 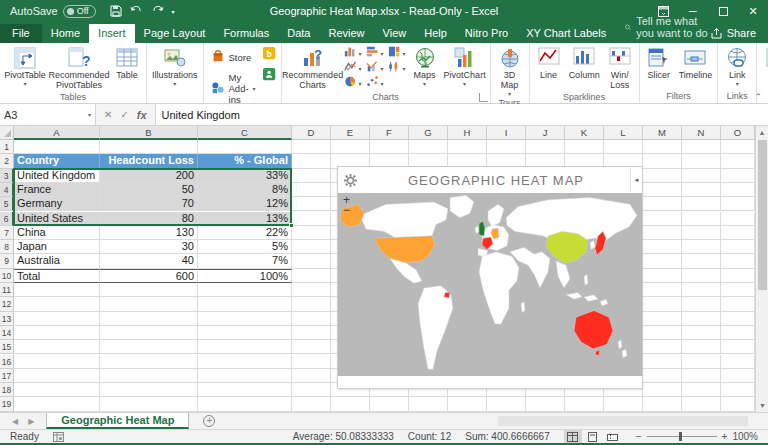 What do you see at coordinates (312, 261) in the screenshot?
I see `cell-D9` at bounding box center [312, 261].